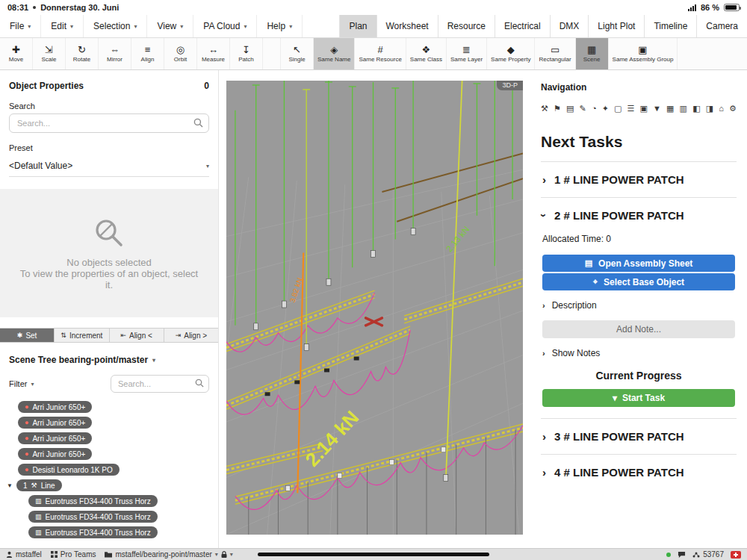 This screenshot has width=747, height=560. I want to click on align-left-icon: ⇤, so click(123, 335).